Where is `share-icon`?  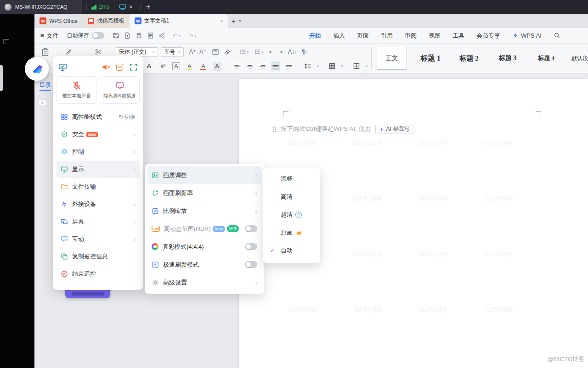 share-icon is located at coordinates (162, 36).